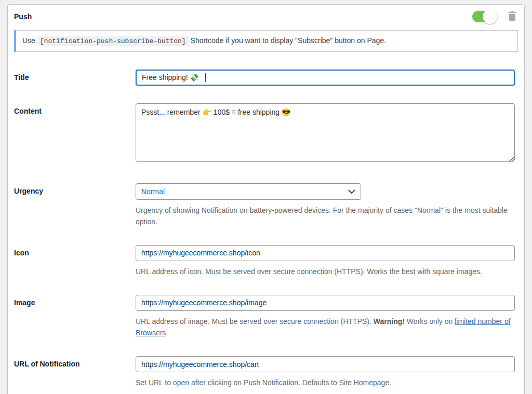 The width and height of the screenshot is (532, 394). What do you see at coordinates (243, 17) in the screenshot?
I see `panel-title: Push` at bounding box center [243, 17].